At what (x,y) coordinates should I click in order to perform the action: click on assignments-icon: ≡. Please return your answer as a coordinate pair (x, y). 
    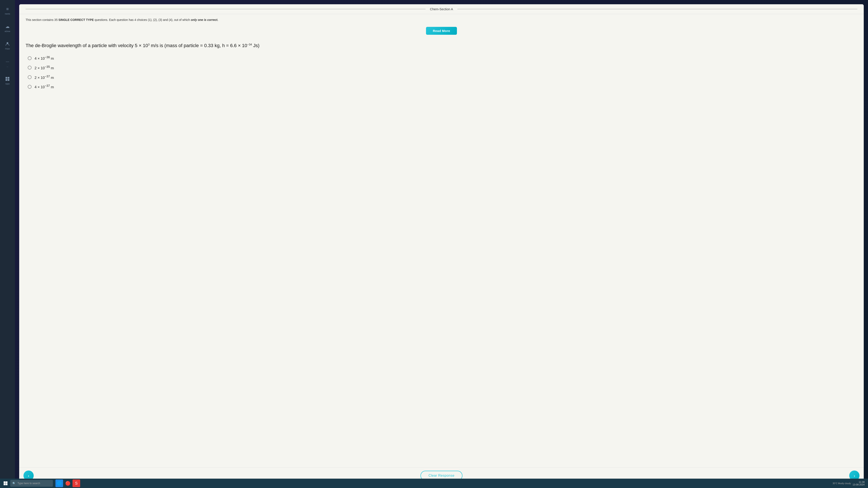
    Looking at the image, I should click on (7, 9).